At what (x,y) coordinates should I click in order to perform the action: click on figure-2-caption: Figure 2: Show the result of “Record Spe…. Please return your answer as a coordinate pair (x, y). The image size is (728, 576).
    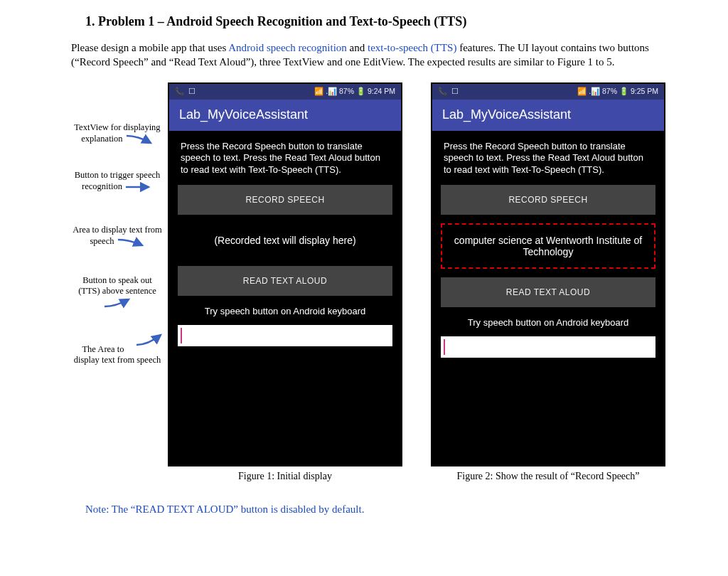
    Looking at the image, I should click on (548, 476).